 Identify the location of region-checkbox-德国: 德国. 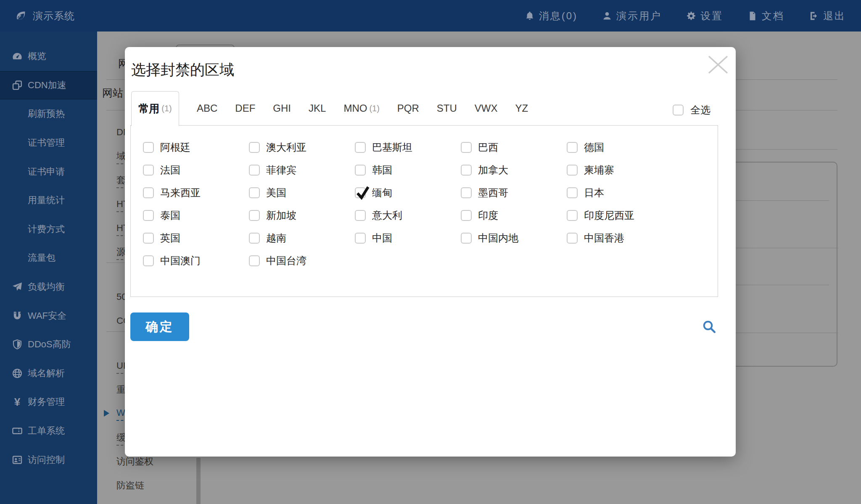
(620, 147).